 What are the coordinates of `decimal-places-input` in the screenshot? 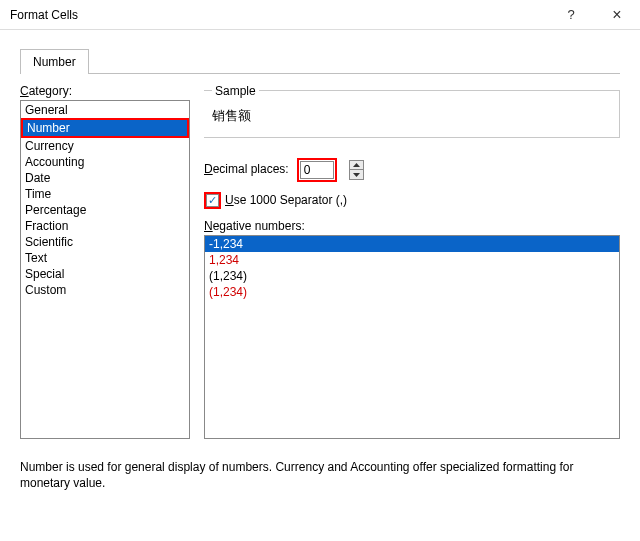 It's located at (317, 170).